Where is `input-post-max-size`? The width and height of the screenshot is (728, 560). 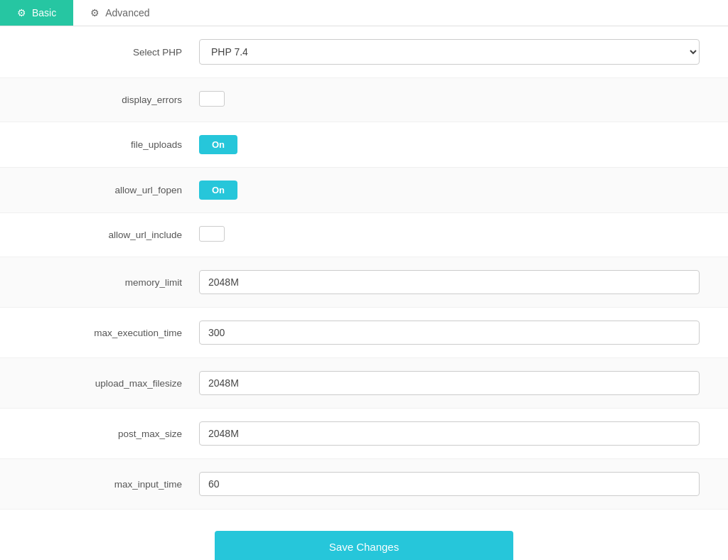
input-post-max-size is located at coordinates (449, 434).